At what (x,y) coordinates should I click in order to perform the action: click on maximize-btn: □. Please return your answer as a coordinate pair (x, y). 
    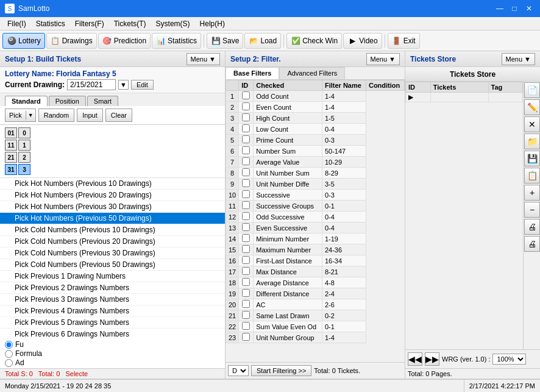
    Looking at the image, I should click on (514, 9).